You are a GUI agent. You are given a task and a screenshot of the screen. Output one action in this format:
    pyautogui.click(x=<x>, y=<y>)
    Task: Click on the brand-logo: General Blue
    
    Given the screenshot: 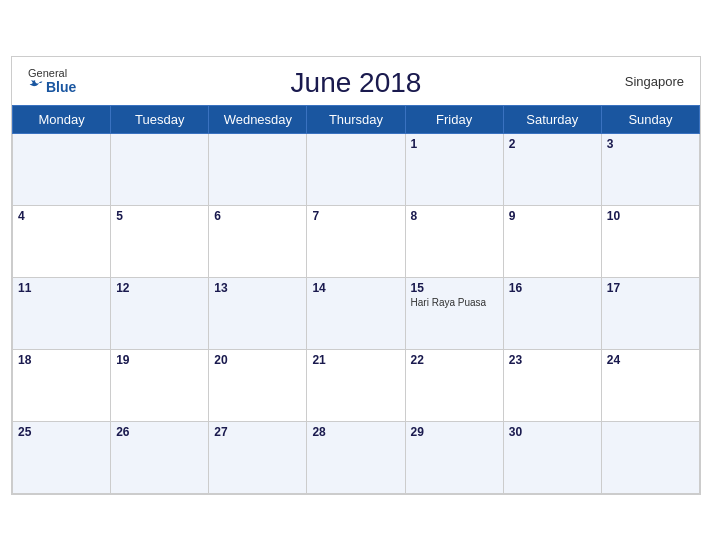 What is the action you would take?
    pyautogui.click(x=52, y=80)
    